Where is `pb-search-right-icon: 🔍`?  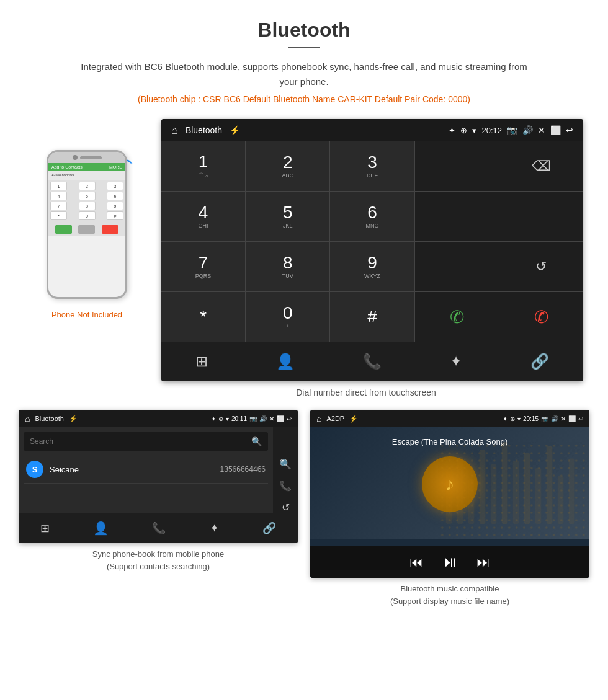
pb-search-right-icon: 🔍 is located at coordinates (285, 464).